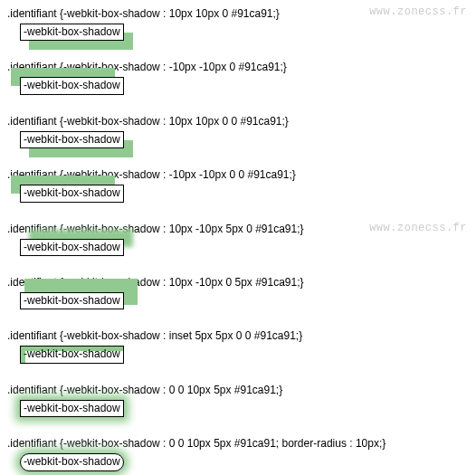  What do you see at coordinates (238, 336) in the screenshot?
I see `css-code-line: .identifiant {-webkit-box-shadow : inset…` at bounding box center [238, 336].